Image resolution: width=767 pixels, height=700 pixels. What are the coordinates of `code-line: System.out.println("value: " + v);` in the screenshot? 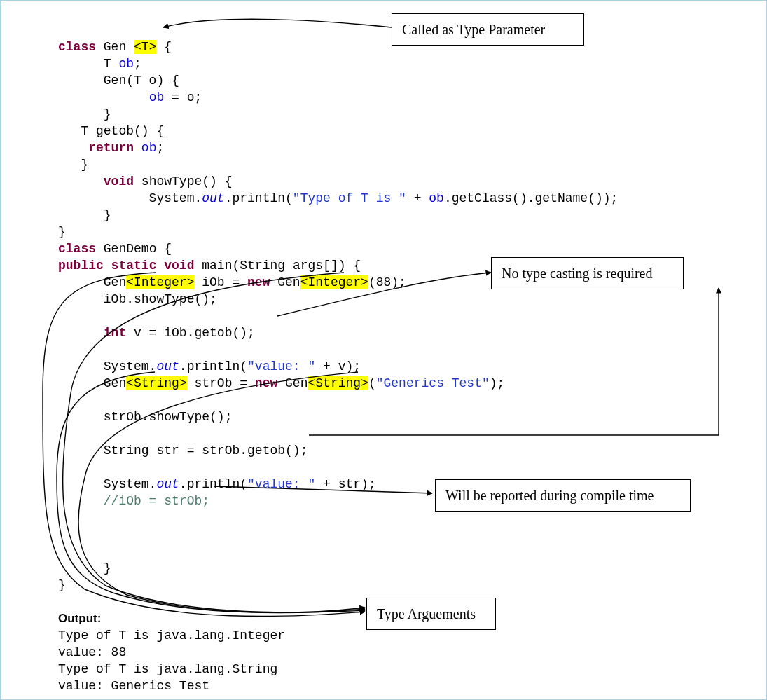 It's located at (209, 366).